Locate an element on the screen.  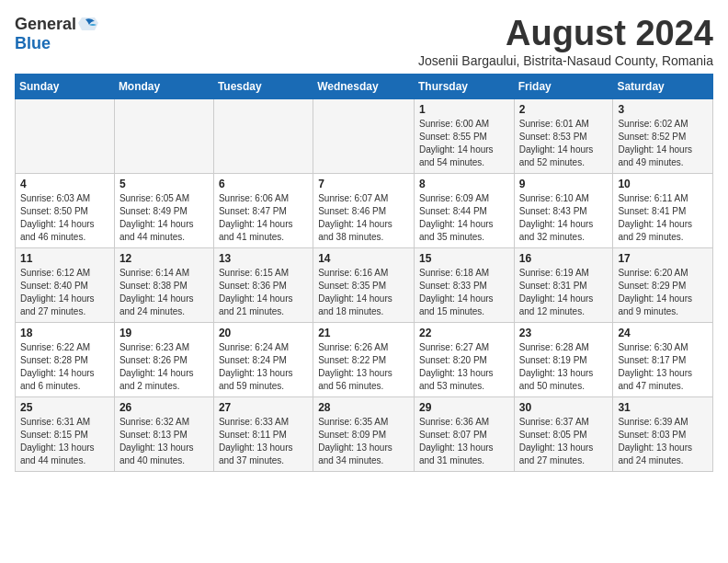
calendar-week-2: 4Sunrise: 6:03 AM Sunset: 8:50 PM Daylig… is located at coordinates (364, 210).